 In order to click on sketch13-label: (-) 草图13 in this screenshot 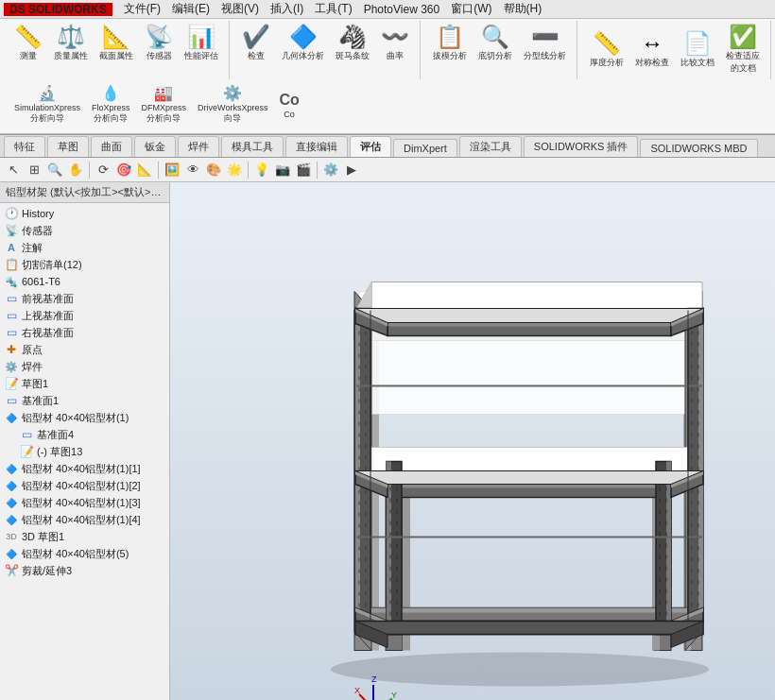, I will do `click(60, 452)`.